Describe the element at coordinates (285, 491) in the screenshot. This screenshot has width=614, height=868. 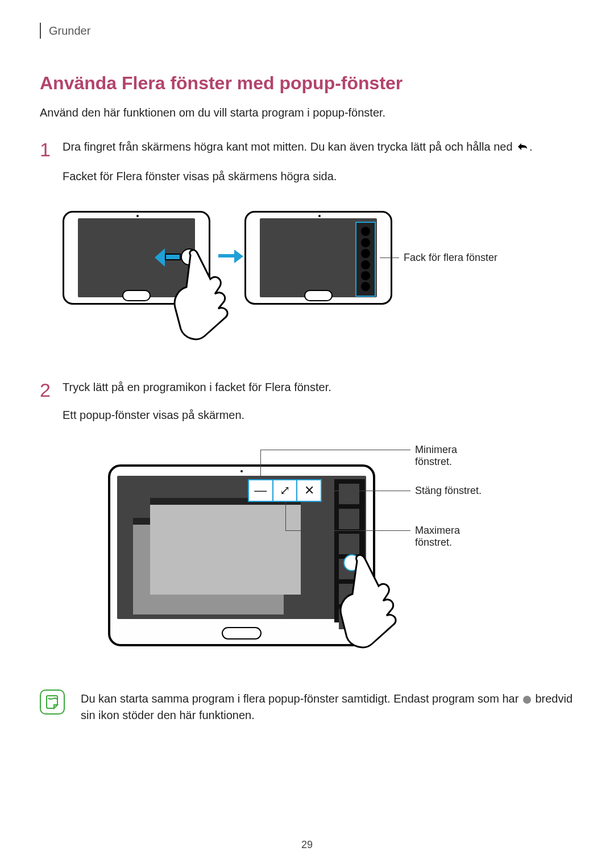
I see `popup-toolbar: — ⤢ ✕` at that location.